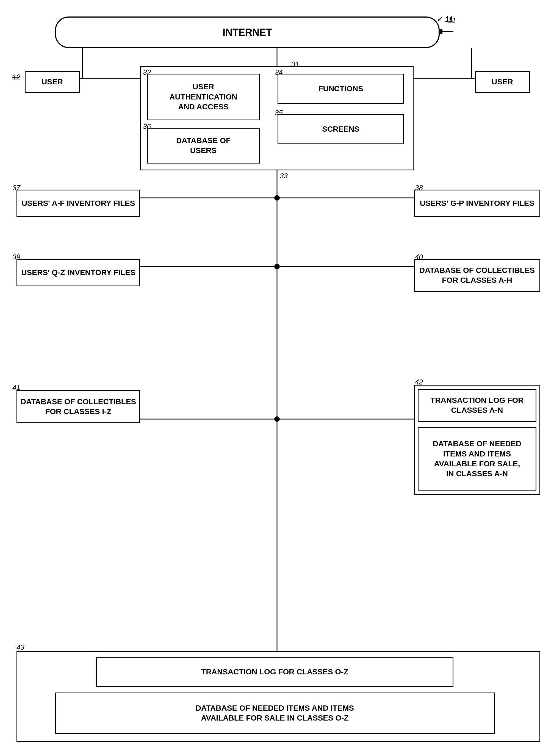 The width and height of the screenshot is (554, 756). What do you see at coordinates (341, 89) in the screenshot?
I see `functions-label: FUNCTIONS` at bounding box center [341, 89].